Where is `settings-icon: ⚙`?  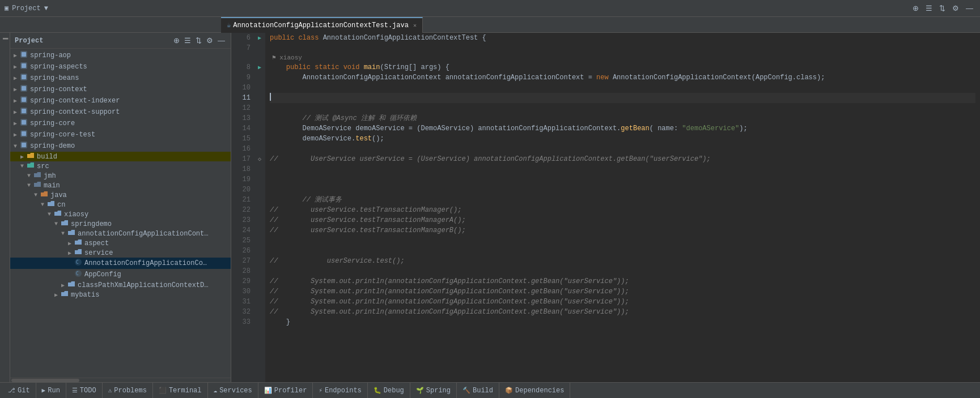 settings-icon: ⚙ is located at coordinates (956, 8).